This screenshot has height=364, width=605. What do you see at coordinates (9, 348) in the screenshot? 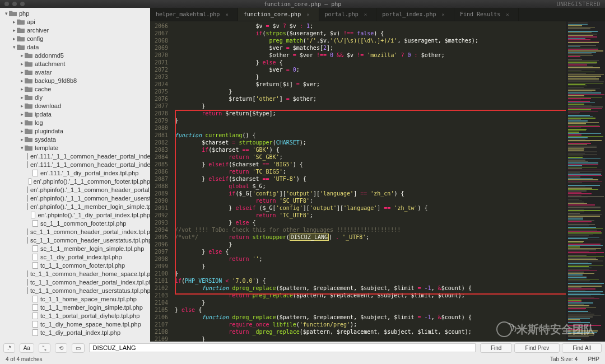
I see `regex-toggle: .*` at bounding box center [9, 348].